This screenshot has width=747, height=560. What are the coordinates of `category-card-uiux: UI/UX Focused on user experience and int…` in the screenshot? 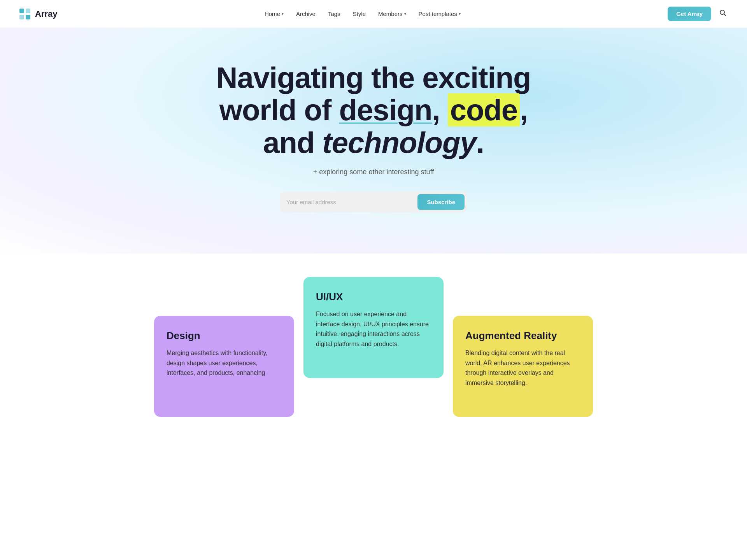 It's located at (374, 327).